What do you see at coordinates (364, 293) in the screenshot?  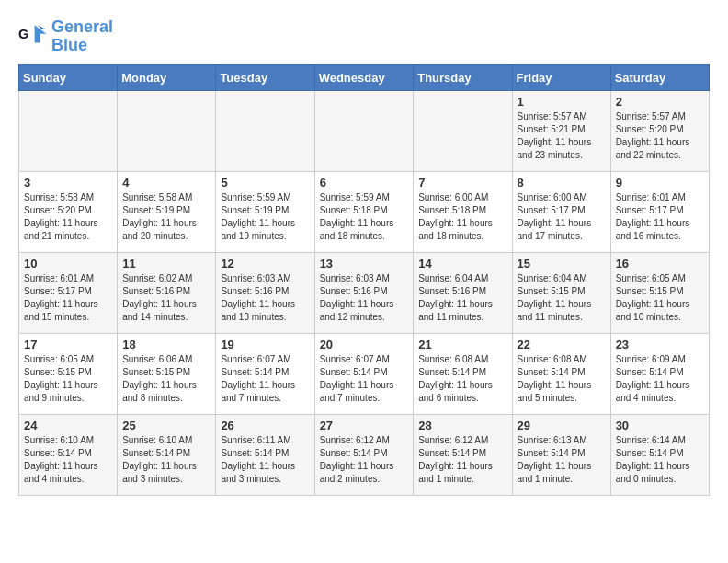 I see `day-cell: 13Sunrise: 6:03 AMSunset: 5:16 PMDayligh…` at bounding box center [364, 293].